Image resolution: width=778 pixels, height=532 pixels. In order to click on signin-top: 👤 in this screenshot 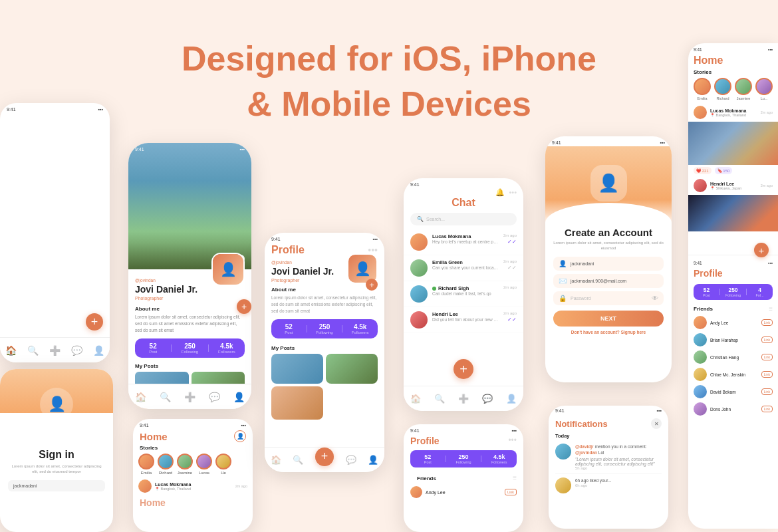, I will do `click(57, 406)`.